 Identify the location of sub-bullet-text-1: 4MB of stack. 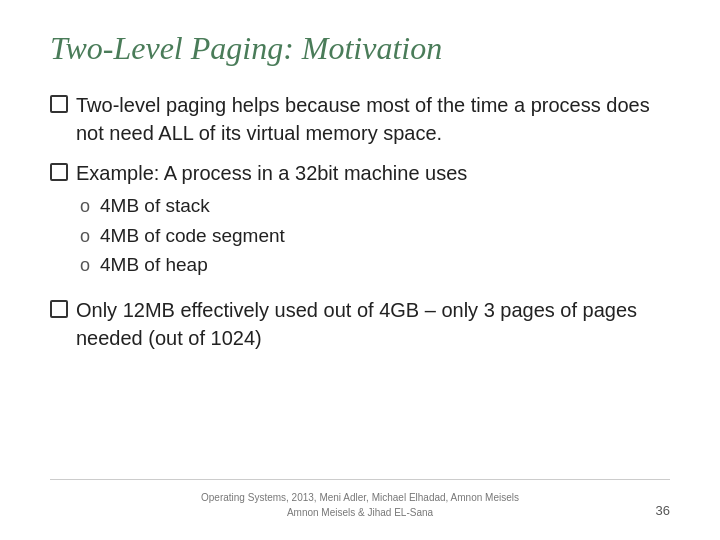
(155, 206).